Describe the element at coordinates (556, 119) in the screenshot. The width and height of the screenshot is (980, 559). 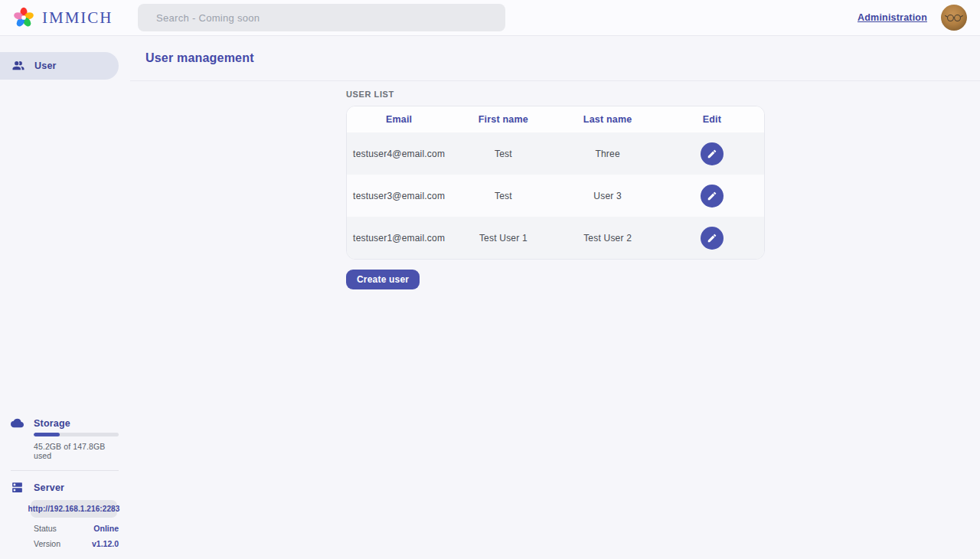
I see `table-header-row: Email First name Last name Edit` at that location.